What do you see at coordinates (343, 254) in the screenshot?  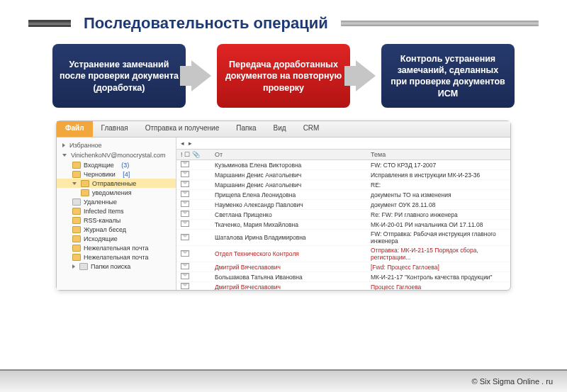 I see `message-row: Отдел Технического КонтроляОтправка: МК-…` at bounding box center [343, 254].